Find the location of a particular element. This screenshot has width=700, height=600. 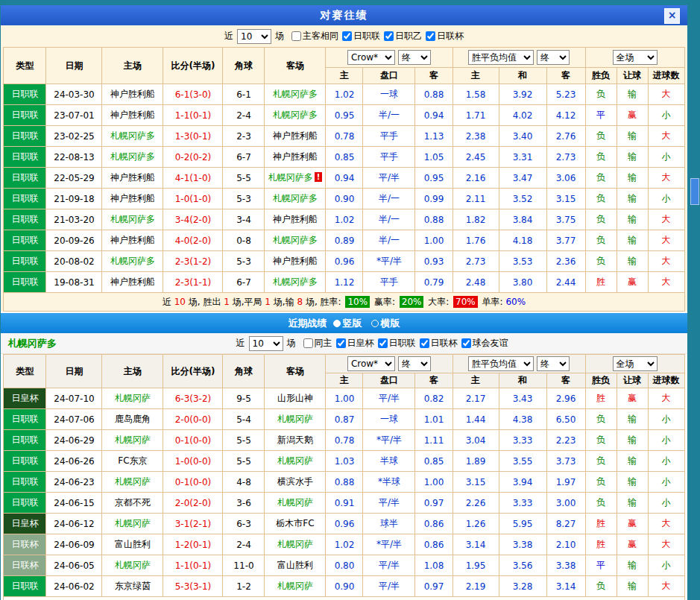

recent-summary-cell: 近10场,胜3平1负6, 胜率: 30% 赢率: 30% 大:40% 单率:50… is located at coordinates (344, 599).